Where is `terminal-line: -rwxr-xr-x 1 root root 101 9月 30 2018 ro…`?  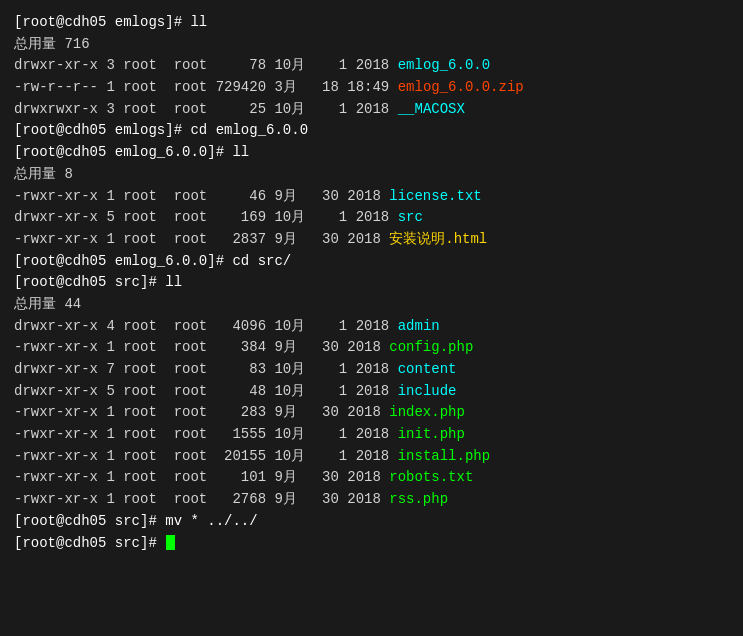
terminal-line: -rwxr-xr-x 1 root root 101 9月 30 2018 ro… is located at coordinates (372, 478).